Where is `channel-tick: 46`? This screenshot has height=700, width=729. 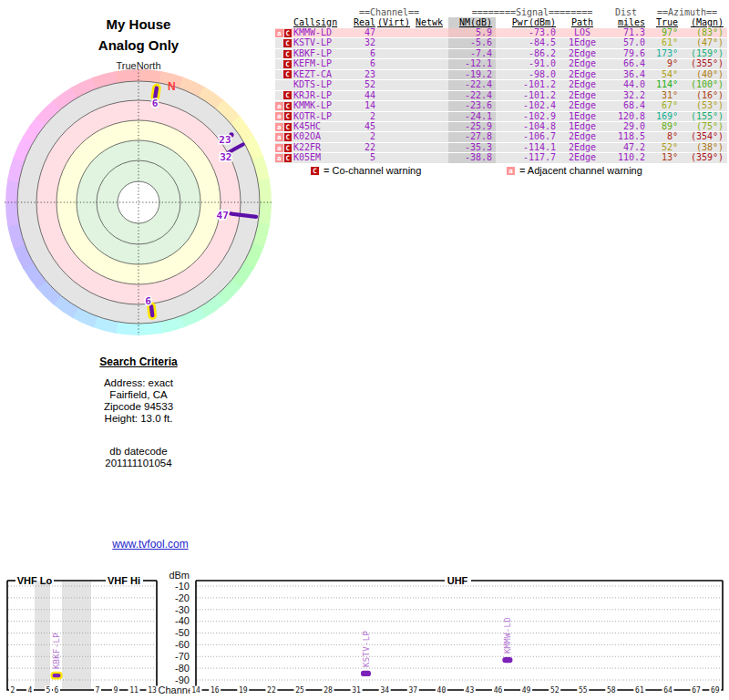 channel-tick: 46 is located at coordinates (498, 691).